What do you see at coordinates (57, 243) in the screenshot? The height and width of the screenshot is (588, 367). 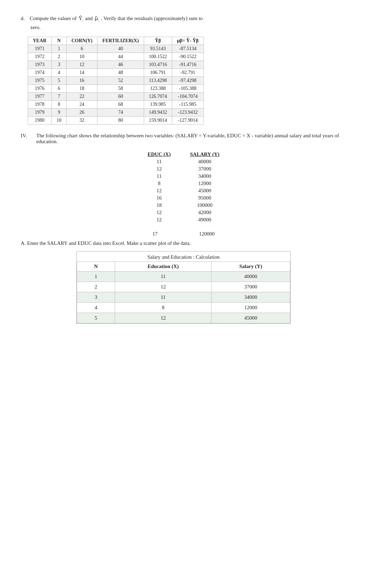 I see `section-a-salary: SALARY` at bounding box center [57, 243].